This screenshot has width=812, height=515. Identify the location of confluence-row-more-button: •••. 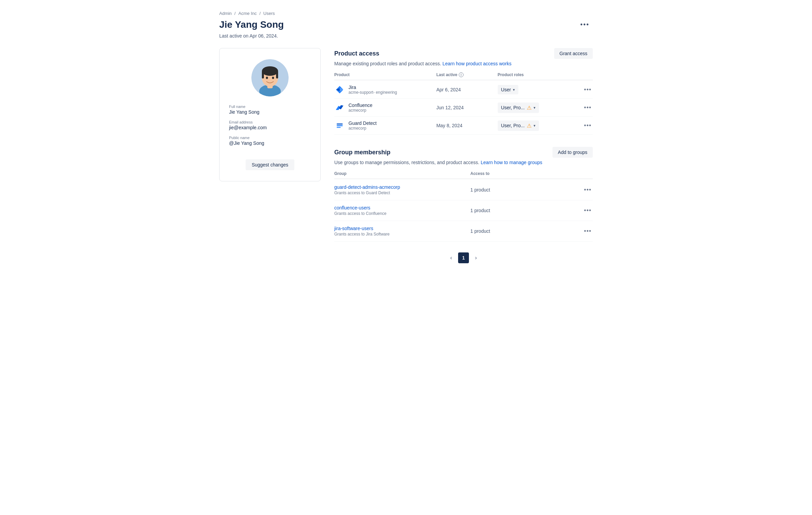
(588, 108).